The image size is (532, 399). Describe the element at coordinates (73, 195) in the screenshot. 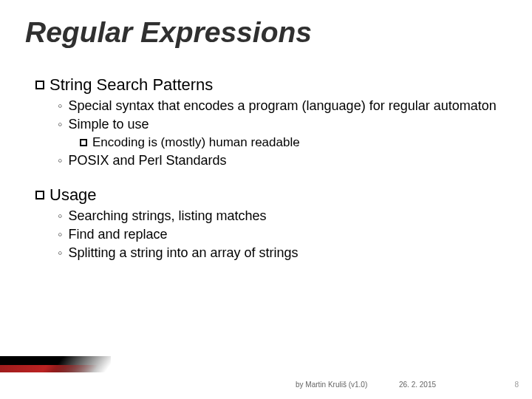

I see `section-heading-text: Usage` at that location.